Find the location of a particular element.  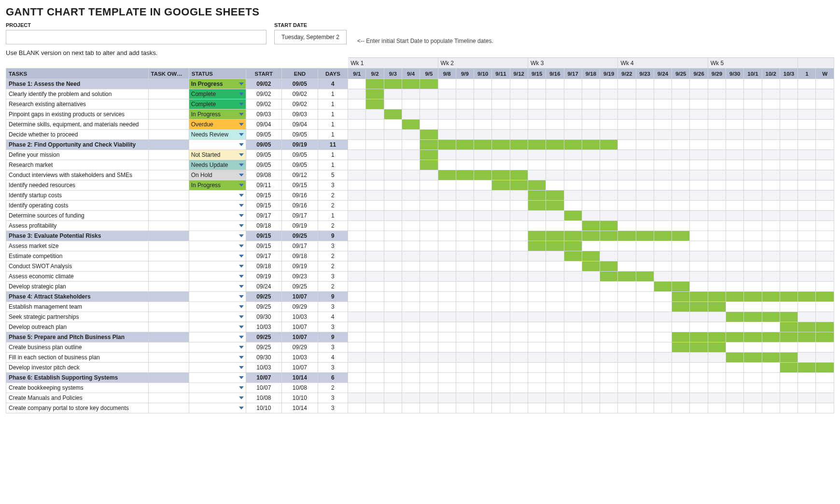

cell-end: 09/23 is located at coordinates (300, 277).